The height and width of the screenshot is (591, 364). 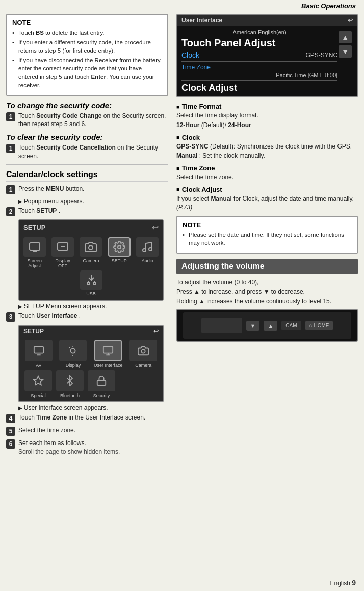 I want to click on scroll-up-button: ▲, so click(x=345, y=37).